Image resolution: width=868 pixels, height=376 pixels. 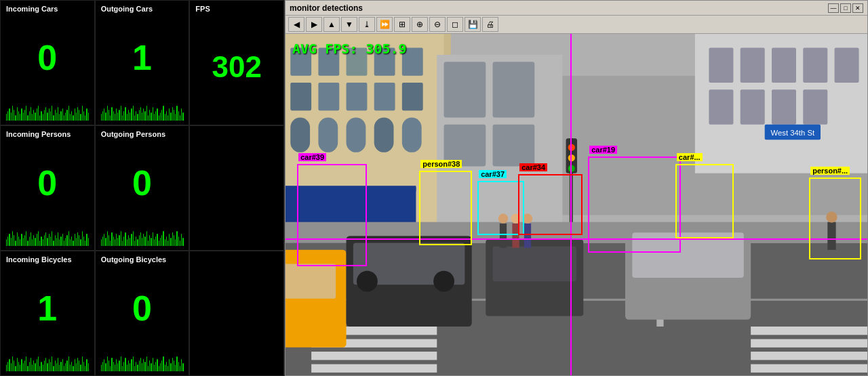 I want to click on stat-cell-outgoing-bicycles: Outgoing Bicycles0, so click(x=142, y=313).